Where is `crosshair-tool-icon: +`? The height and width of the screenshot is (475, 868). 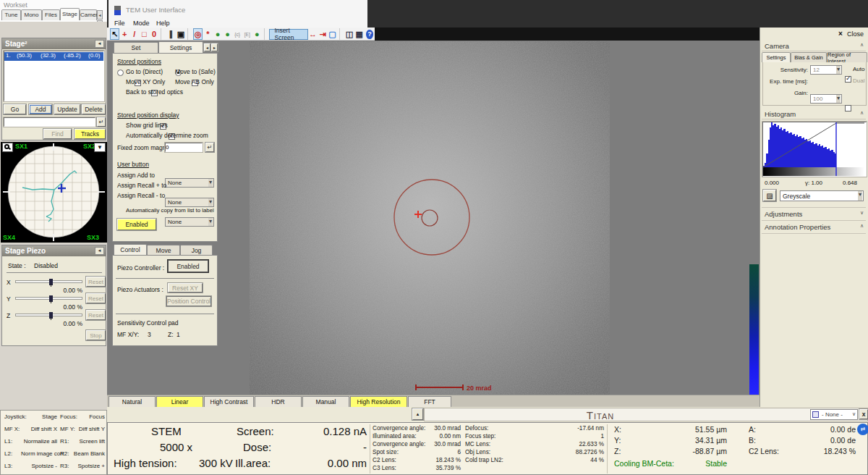
crosshair-tool-icon: + is located at coordinates (124, 34).